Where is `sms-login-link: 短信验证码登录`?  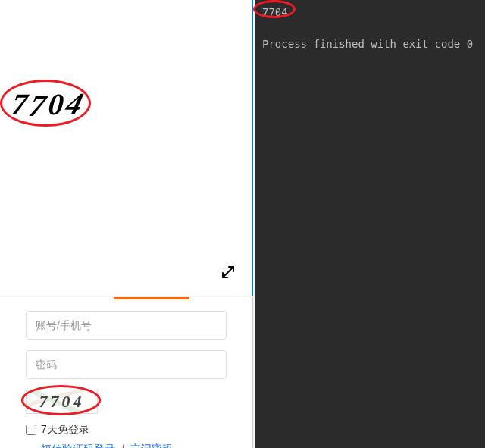 sms-login-link: 短信验证码登录 is located at coordinates (78, 446).